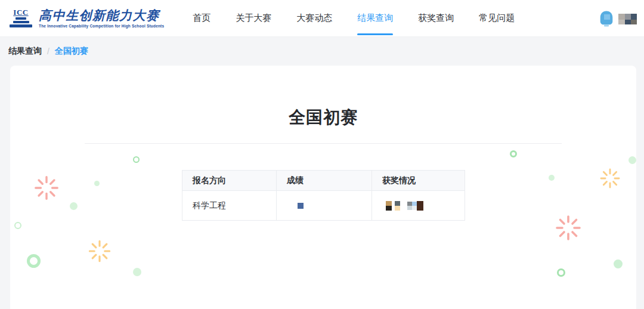 This screenshot has height=309, width=644. What do you see at coordinates (404, 206) in the screenshot?
I see `award-redacted` at bounding box center [404, 206].